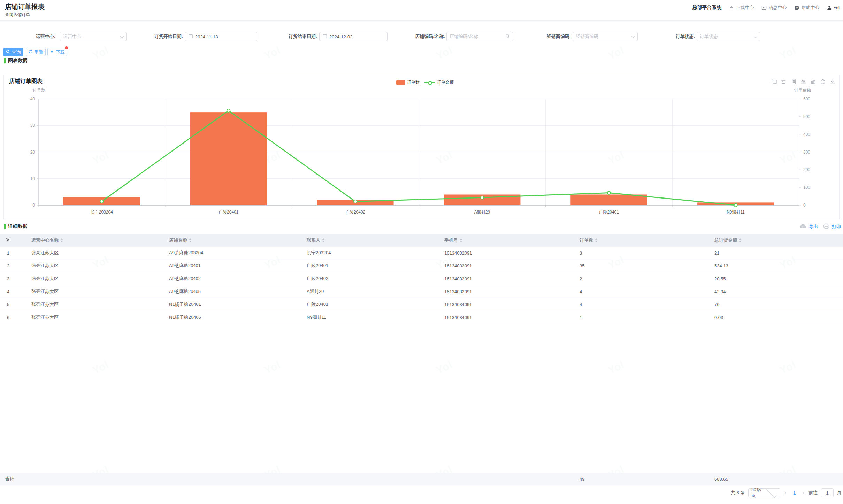 Image resolution: width=843 pixels, height=504 pixels. Describe the element at coordinates (8, 241) in the screenshot. I see `gear-icon` at that location.